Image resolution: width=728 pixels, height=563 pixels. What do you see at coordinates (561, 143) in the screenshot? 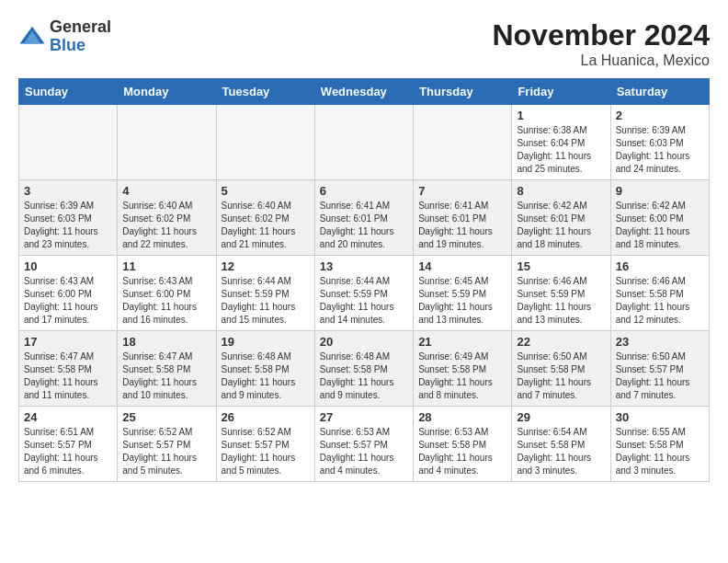
I see `calendar-day-1: 1Sunrise: 6:38 AM Sunset: 6:04 PM Daylig…` at bounding box center [561, 143].